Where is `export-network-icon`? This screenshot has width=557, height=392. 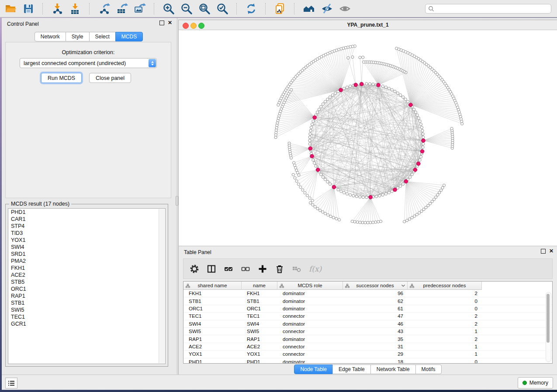 export-network-icon is located at coordinates (104, 9).